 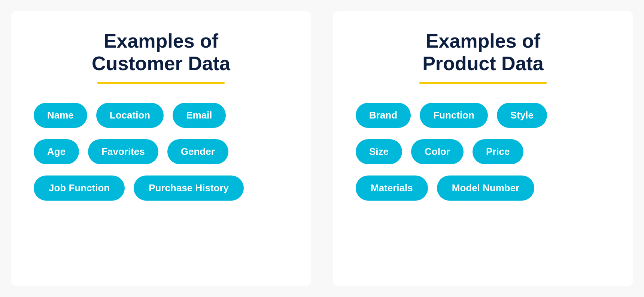 I want to click on tag-style: Style, so click(x=522, y=116).